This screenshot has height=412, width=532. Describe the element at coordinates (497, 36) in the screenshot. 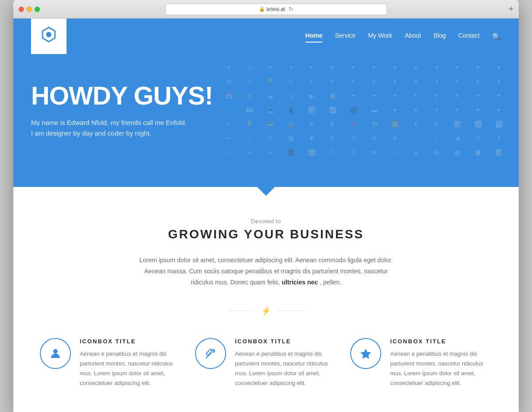

I see `nav-search-icon: 🔍` at that location.